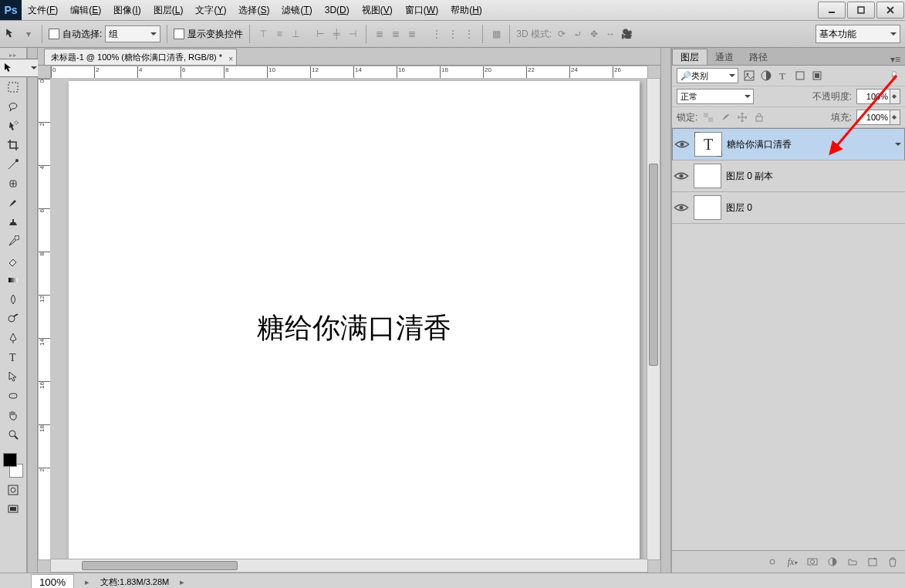  I want to click on tools-grip: ▸▸, so click(13, 55).